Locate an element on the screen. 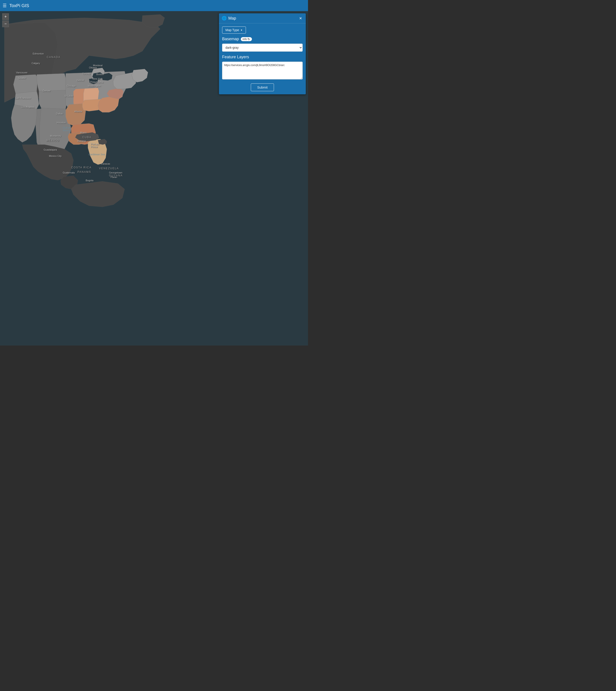 Image resolution: width=616 pixels, height=691 pixels. panel-close-button: ✕ is located at coordinates (301, 18).